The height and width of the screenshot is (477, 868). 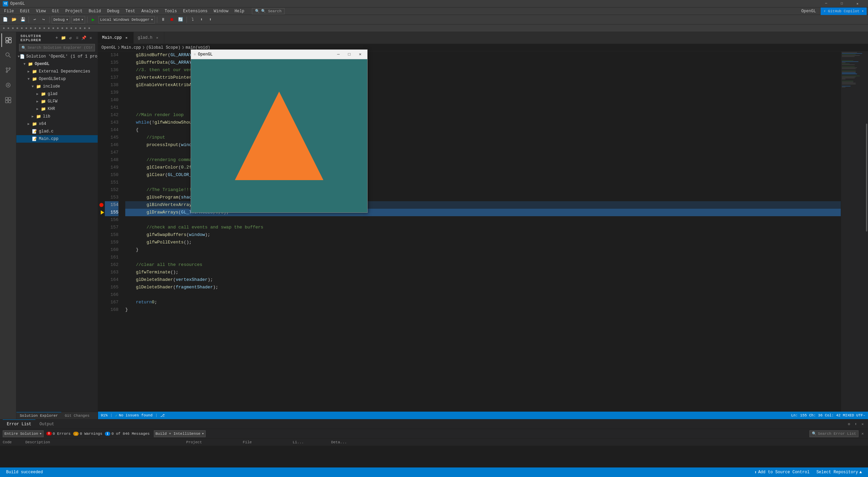 I want to click on build-status-item: Build succeeded, so click(x=25, y=472).